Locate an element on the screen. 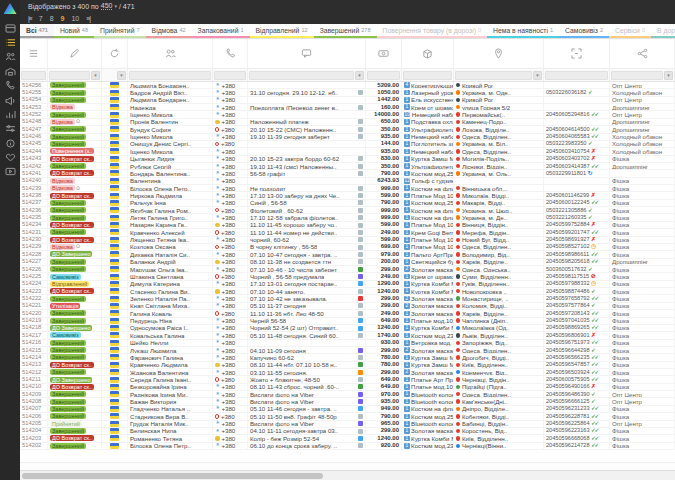 The height and width of the screenshot is (480, 675). filter-restore: ▼ is located at coordinates (115, 75).